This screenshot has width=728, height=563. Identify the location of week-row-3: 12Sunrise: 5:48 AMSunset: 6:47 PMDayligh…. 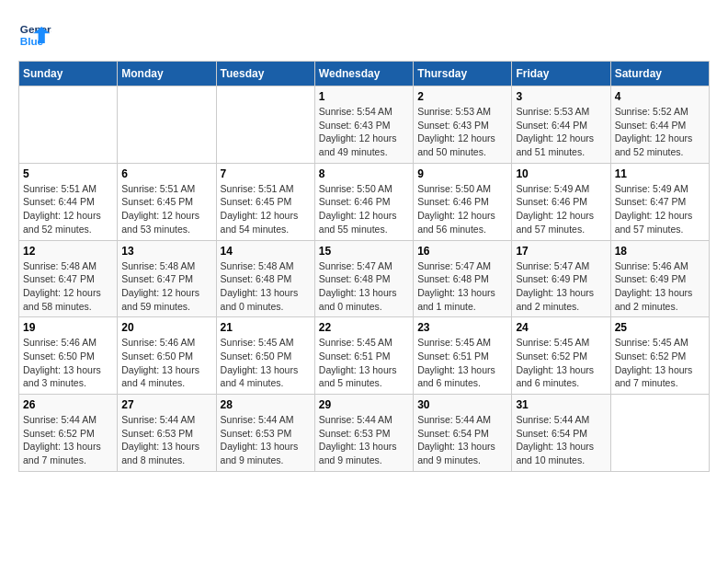
(364, 279).